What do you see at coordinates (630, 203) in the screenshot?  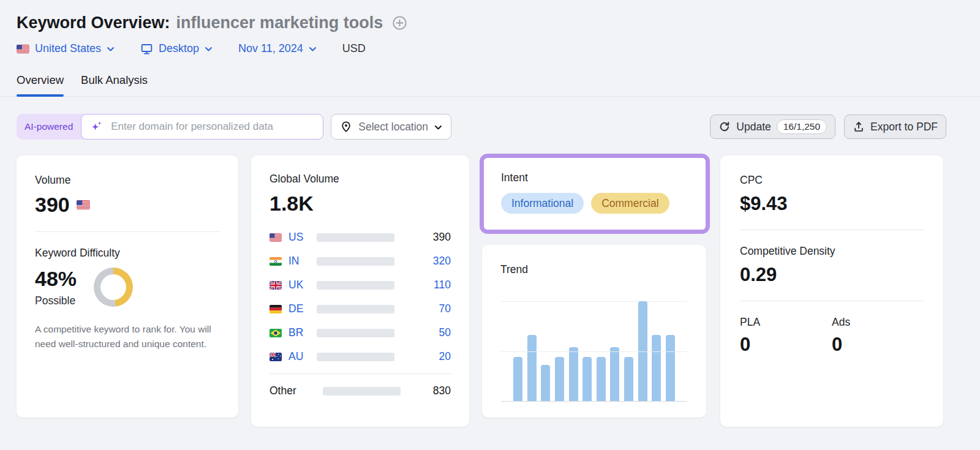 I see `intent-badge-commercial: Commercial` at bounding box center [630, 203].